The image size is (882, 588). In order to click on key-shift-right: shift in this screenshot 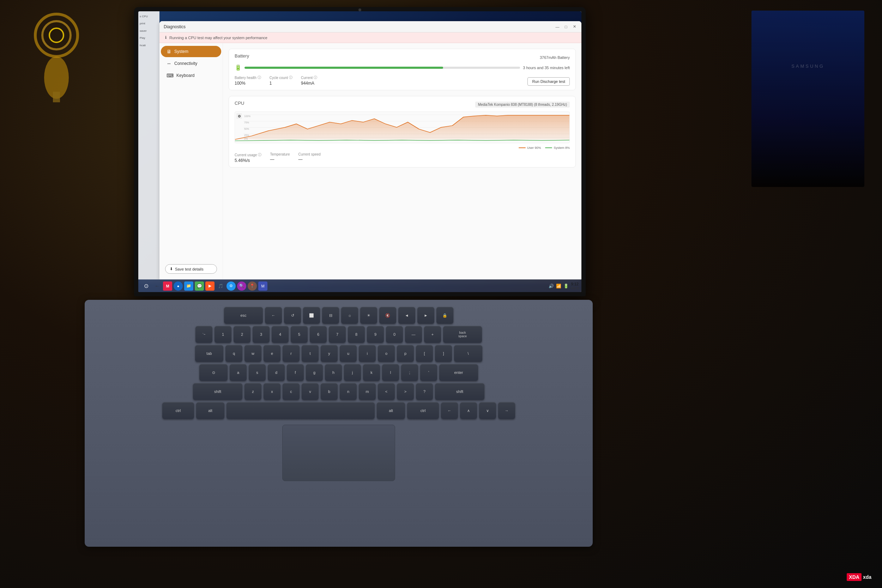, I will do `click(460, 392)`.